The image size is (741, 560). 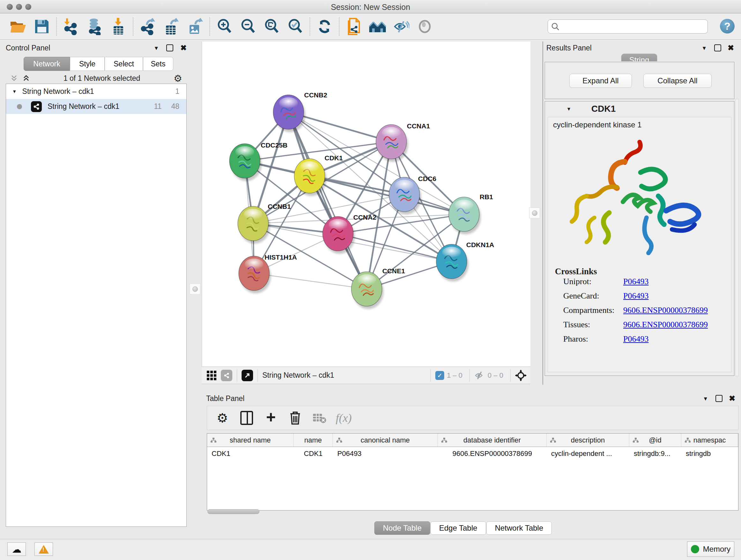 What do you see at coordinates (440, 375) in the screenshot?
I see `selected-checkbox-icon: ✓` at bounding box center [440, 375].